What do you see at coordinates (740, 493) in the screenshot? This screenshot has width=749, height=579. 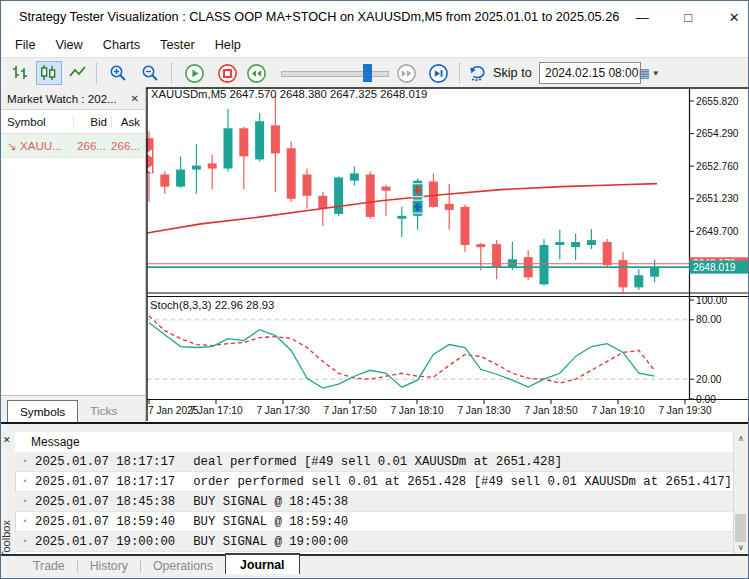 I see `journal-scrollbar: ∧ ∨` at bounding box center [740, 493].